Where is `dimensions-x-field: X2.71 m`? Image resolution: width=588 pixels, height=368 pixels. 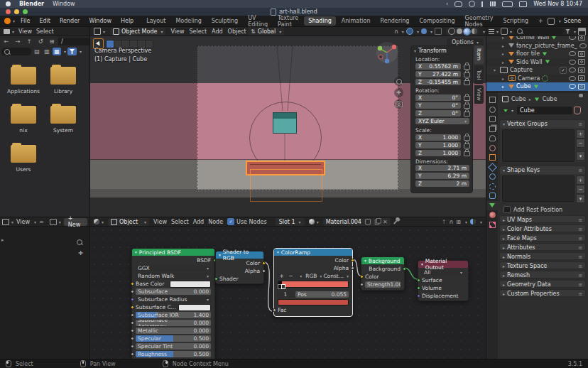
dimensions-x-field: X2.71 m is located at coordinates (442, 168).